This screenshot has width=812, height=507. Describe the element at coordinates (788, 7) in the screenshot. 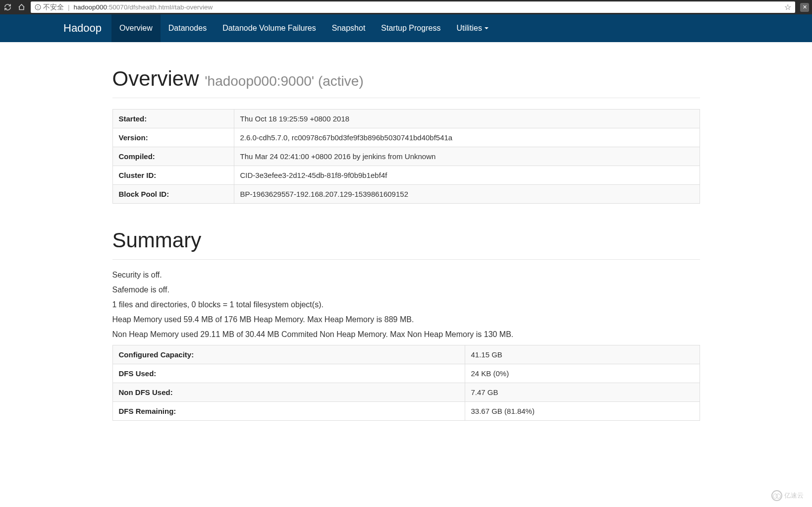

I see `bookmark-star-icon: ☆` at that location.